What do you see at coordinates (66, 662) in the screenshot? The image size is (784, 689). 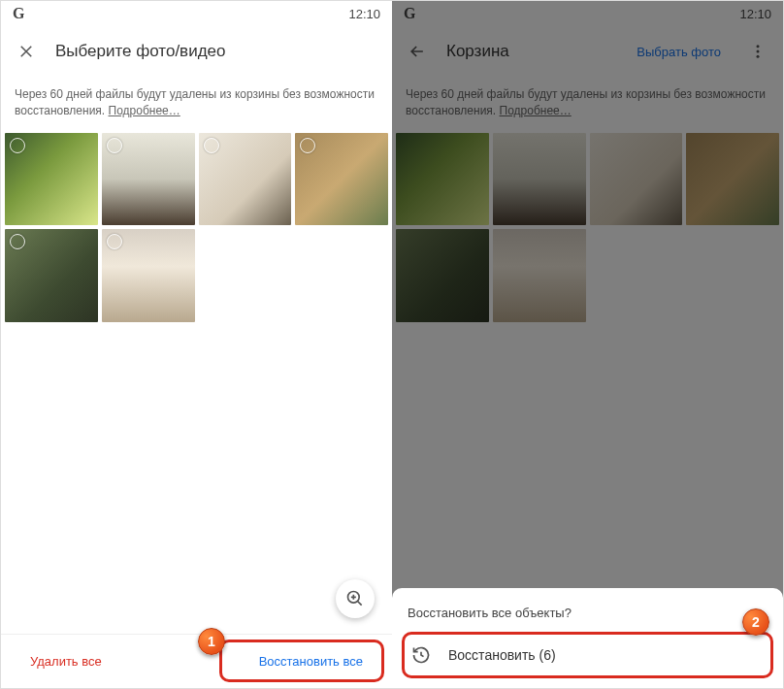 I see `delete-all-button: Удалить все` at bounding box center [66, 662].